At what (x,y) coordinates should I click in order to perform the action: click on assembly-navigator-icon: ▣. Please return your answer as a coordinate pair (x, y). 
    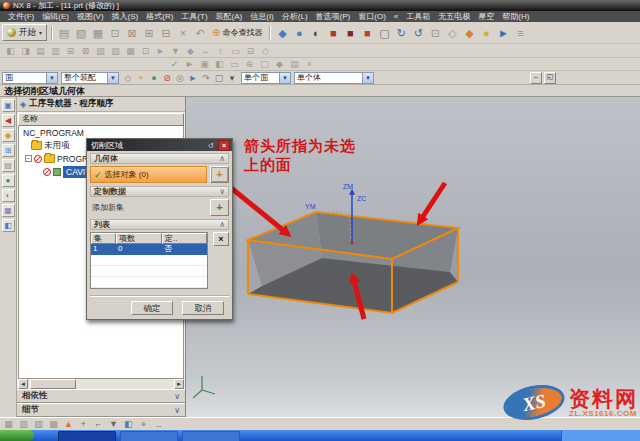
    Looking at the image, I should click on (8, 106).